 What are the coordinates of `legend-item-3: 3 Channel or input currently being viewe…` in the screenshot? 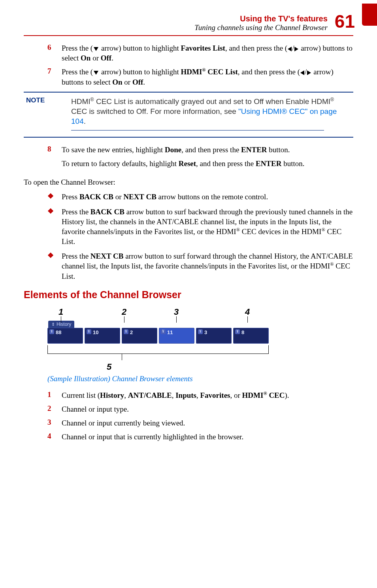 It's located at (200, 423).